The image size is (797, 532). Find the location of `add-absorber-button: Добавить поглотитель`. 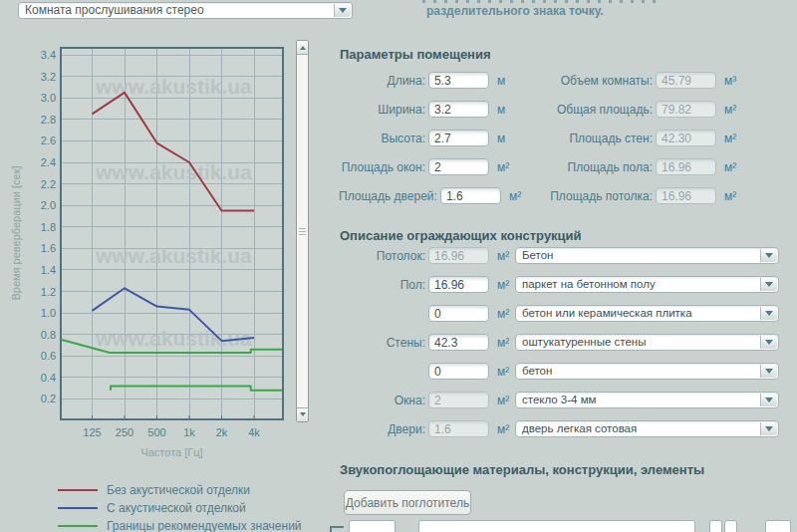

add-absorber-button: Добавить поглотитель is located at coordinates (407, 502).